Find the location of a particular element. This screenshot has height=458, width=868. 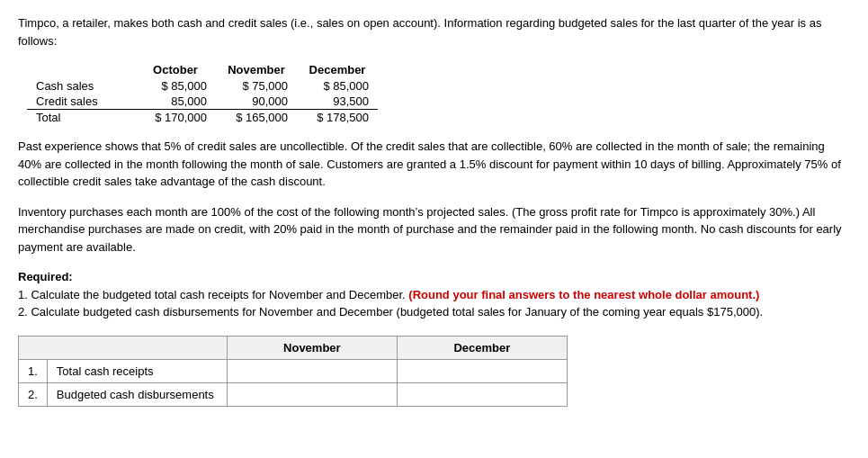

total-label: Total is located at coordinates (81, 118).